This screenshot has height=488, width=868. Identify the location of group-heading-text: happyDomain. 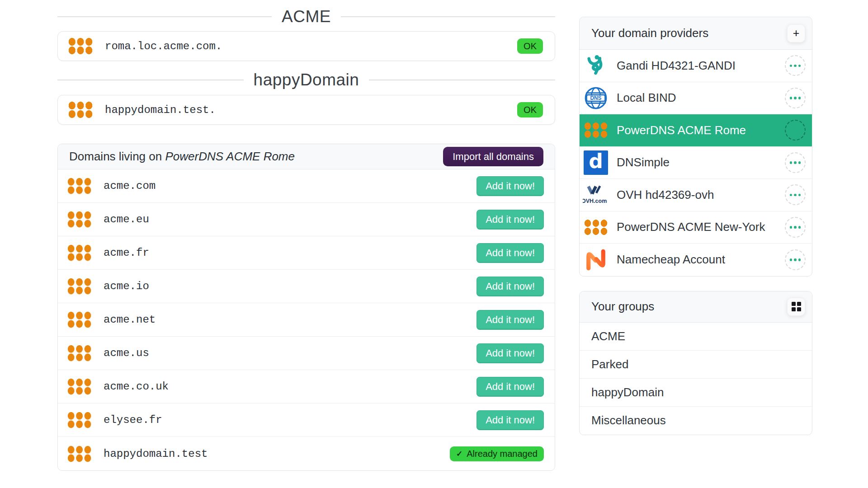
(307, 80).